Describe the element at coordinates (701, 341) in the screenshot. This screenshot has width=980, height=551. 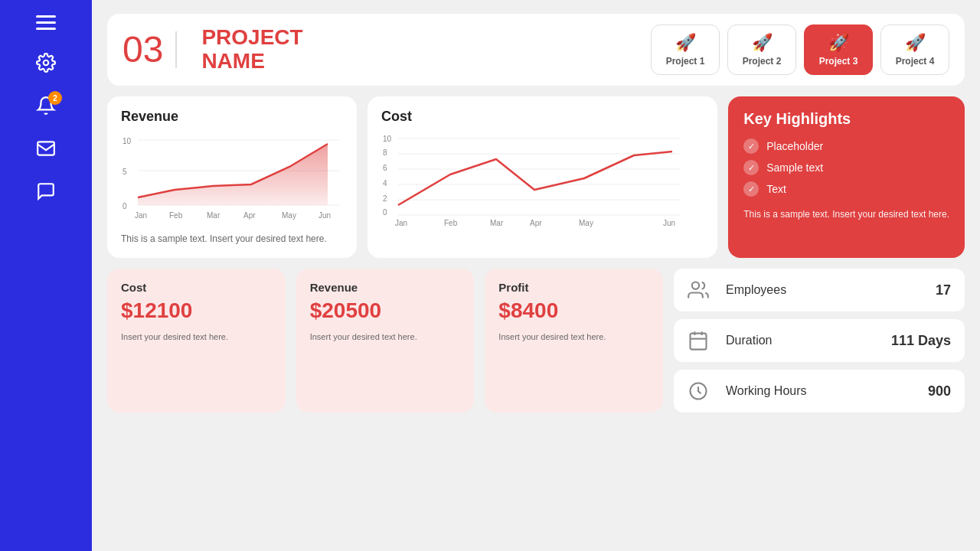
I see `calendar-icon` at that location.